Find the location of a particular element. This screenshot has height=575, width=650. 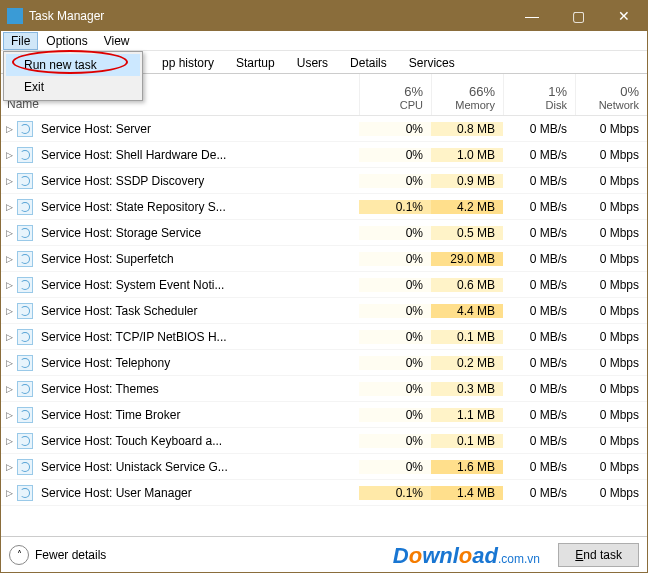

header-disk: 1% Disk is located at coordinates (539, 94).